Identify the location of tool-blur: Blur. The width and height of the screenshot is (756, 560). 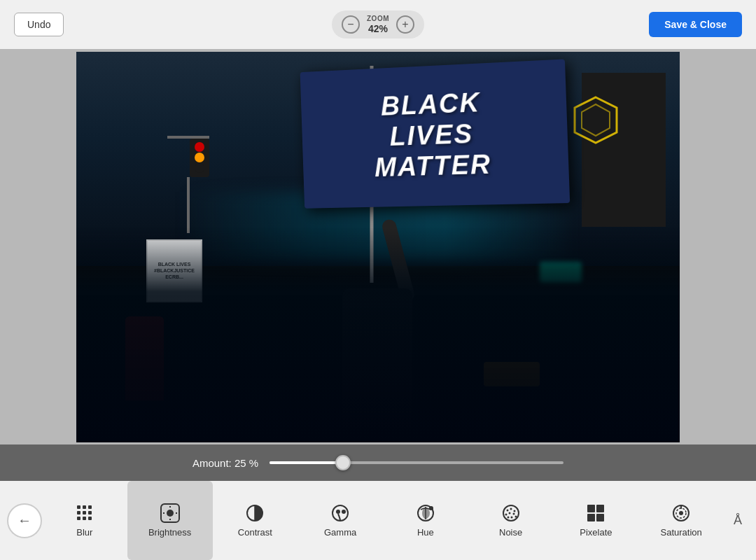
(85, 521).